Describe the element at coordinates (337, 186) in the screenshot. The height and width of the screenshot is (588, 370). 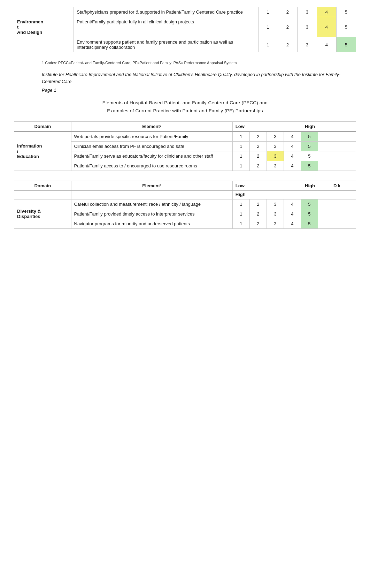
I see `table3-dk-header: D k` at that location.